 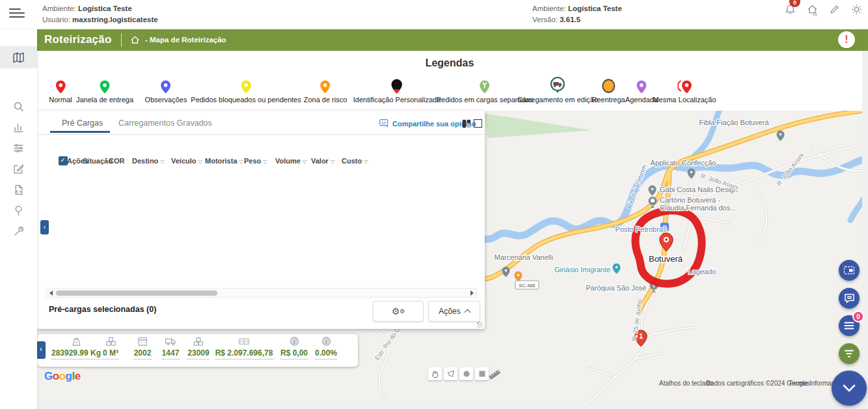 What do you see at coordinates (105, 87) in the screenshot?
I see `pin-janela-icon` at bounding box center [105, 87].